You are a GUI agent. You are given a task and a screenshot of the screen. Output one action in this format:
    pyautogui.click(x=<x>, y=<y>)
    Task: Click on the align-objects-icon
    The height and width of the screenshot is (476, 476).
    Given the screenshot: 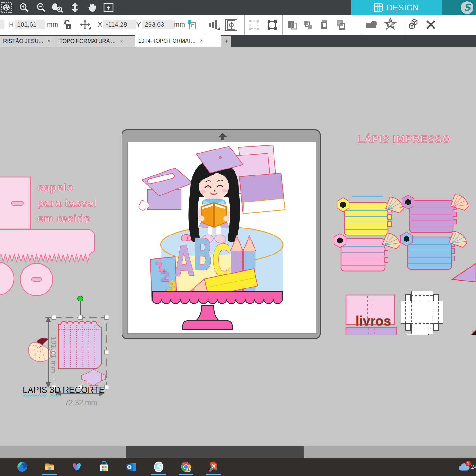 What is the action you would take?
    pyautogui.click(x=214, y=25)
    